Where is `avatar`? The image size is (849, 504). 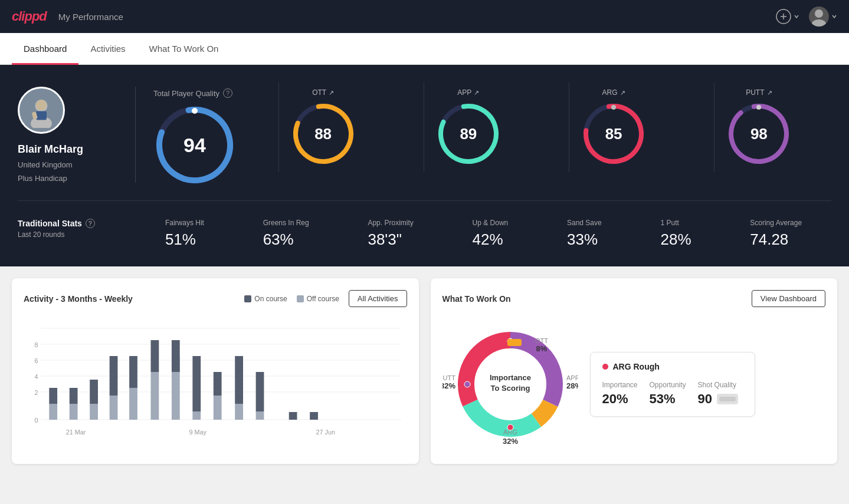
avatar is located at coordinates (819, 17).